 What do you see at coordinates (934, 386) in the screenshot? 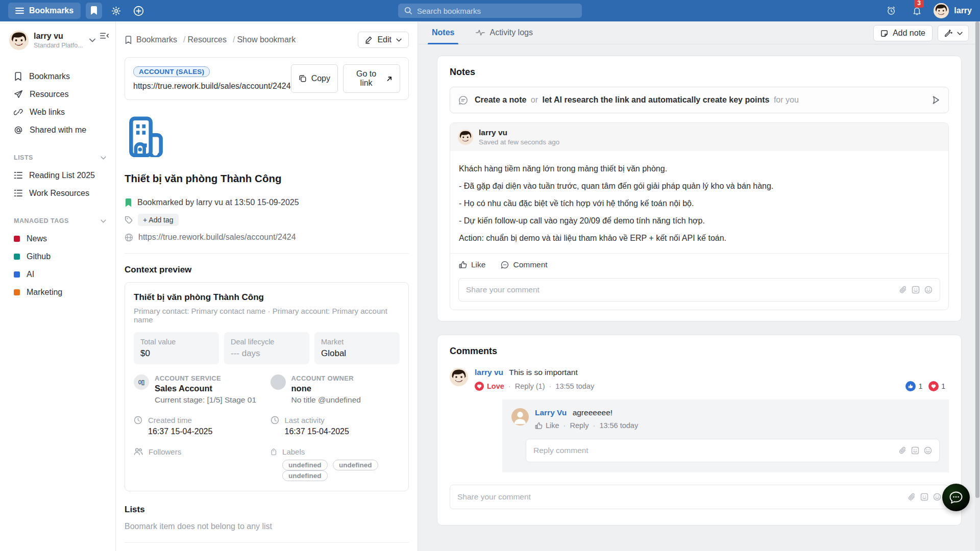
I see `love-count-icon` at bounding box center [934, 386].